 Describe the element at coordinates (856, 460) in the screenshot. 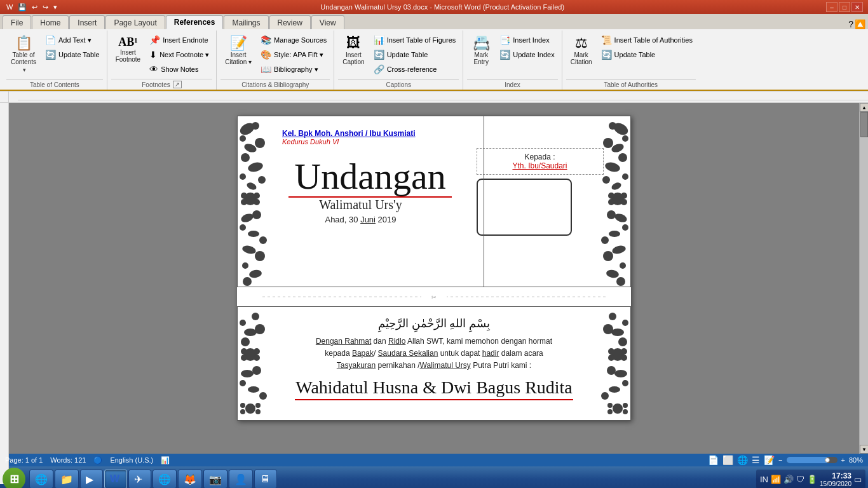

I see `zoom-percent: 80%` at that location.